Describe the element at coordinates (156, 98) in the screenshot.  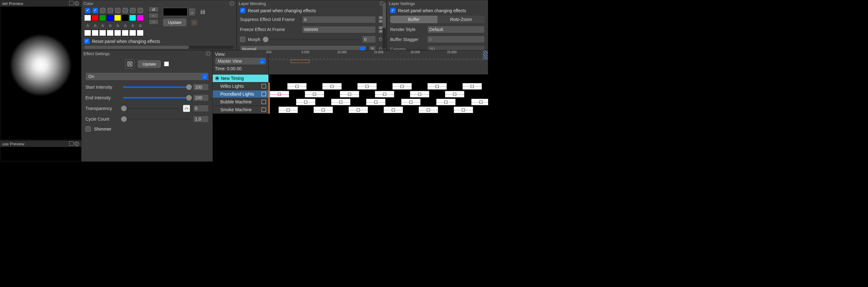
I see `end-intensity-slider` at that location.